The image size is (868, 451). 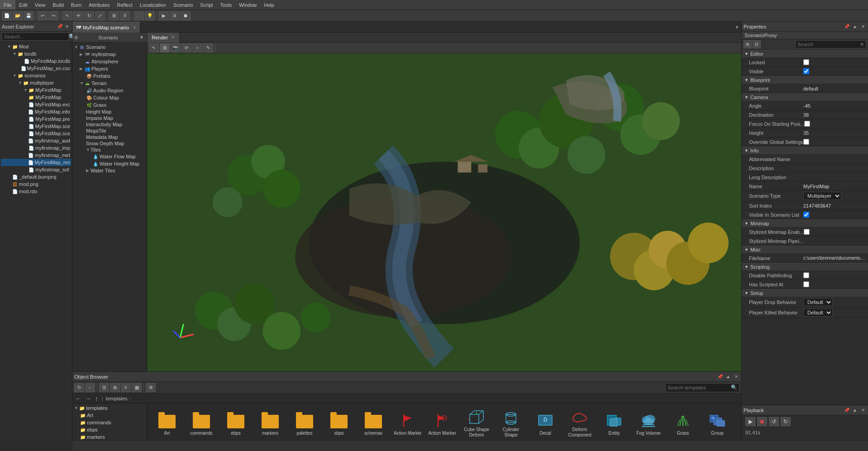 I want to click on template-ebps: ebps, so click(x=236, y=423).